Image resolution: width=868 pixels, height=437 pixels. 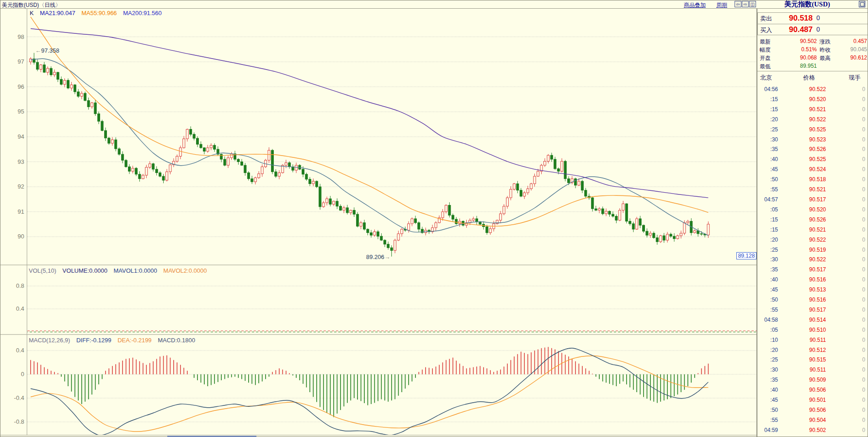 What do you see at coordinates (695, 5) in the screenshot?
I see `overlay-link: 商品叠加` at bounding box center [695, 5].